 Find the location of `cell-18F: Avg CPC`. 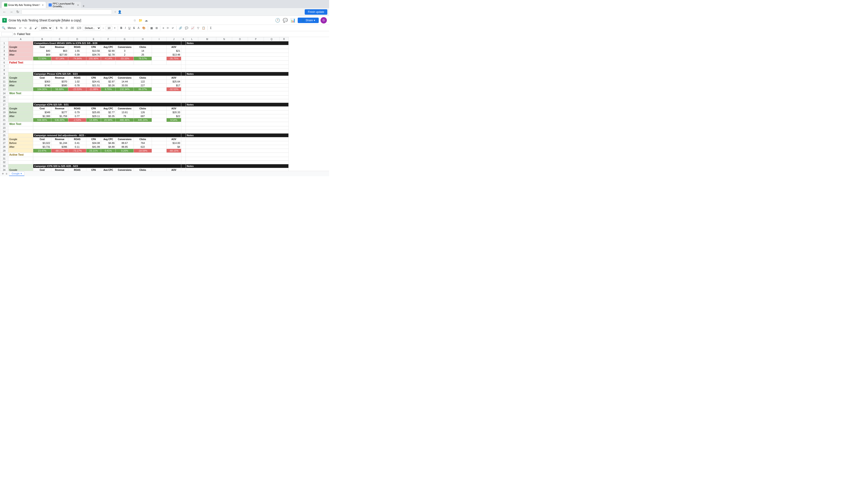

cell-18F: Avg CPC is located at coordinates (108, 108).